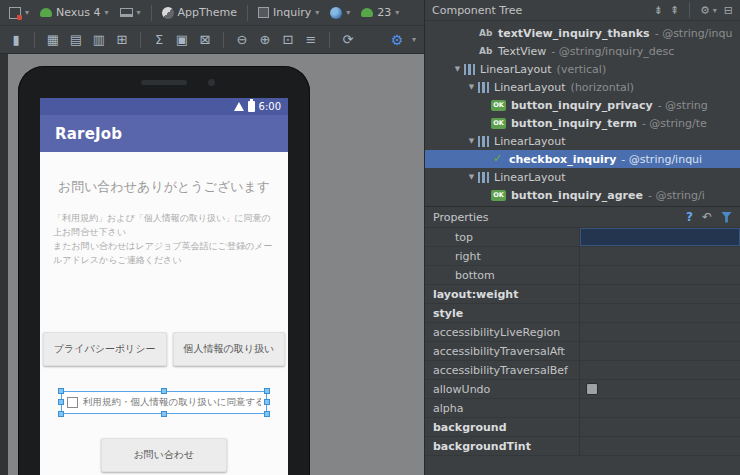  What do you see at coordinates (380, 12) in the screenshot?
I see `api-version-selector: 23 ▾` at bounding box center [380, 12].